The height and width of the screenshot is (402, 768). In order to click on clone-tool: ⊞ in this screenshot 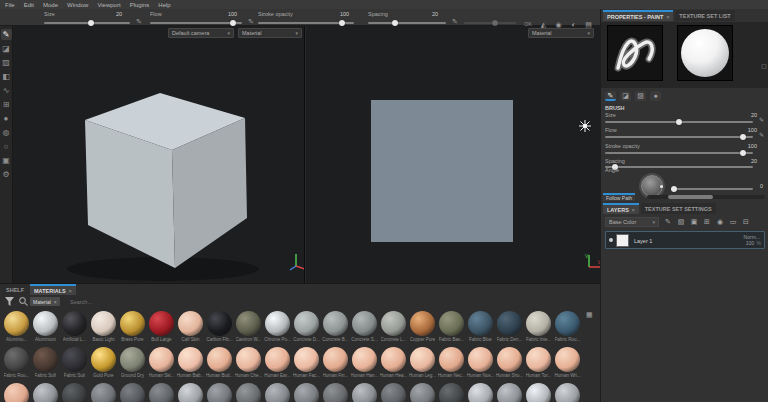, I will do `click(6, 104)`.